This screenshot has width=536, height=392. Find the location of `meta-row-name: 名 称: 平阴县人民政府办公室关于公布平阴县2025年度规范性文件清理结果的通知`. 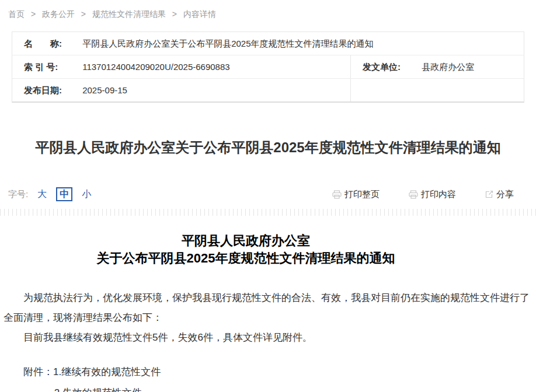

meta-row-name: 名 称: 平阴县人民政府办公室关于公布平阴县2025年度规范性文件清理结果的通知 is located at coordinates (268, 43).